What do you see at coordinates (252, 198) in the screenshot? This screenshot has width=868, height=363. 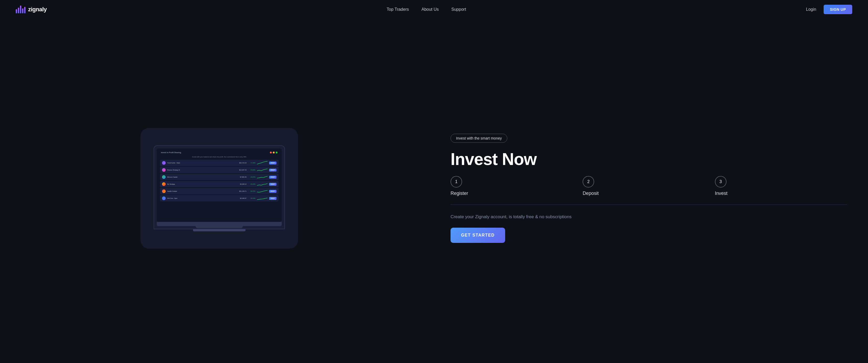 I see `trader-percent: 18.43%` at bounding box center [252, 198].